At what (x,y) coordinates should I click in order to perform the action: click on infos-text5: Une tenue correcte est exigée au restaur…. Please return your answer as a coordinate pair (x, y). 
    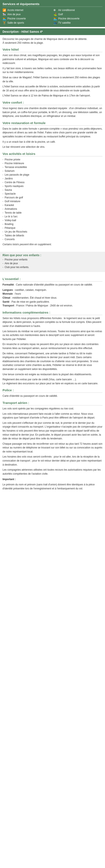
    Looking at the image, I should click on (52, 374).